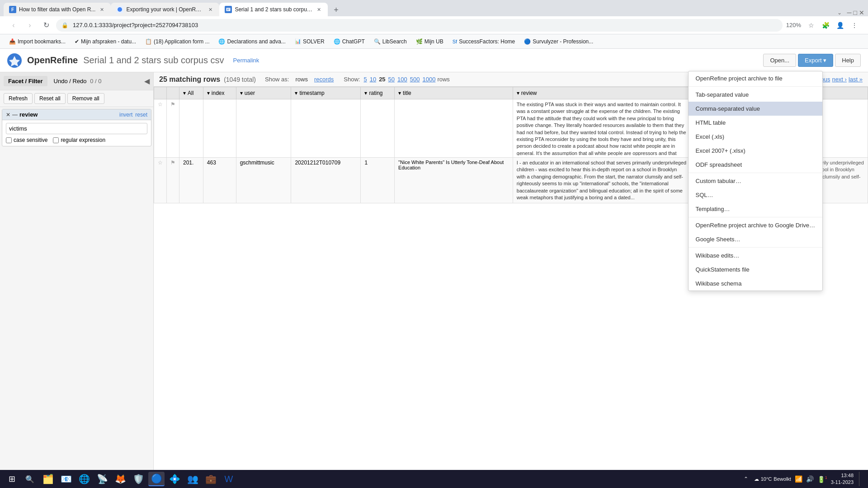 The height and width of the screenshot is (488, 868). Describe the element at coordinates (326, 93) in the screenshot. I see `col-timestamp: ▾ timestamp` at that location.